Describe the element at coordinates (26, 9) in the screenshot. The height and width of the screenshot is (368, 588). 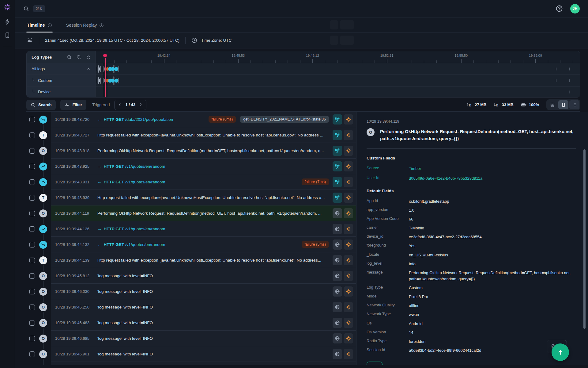
I see `search-icon` at that location.